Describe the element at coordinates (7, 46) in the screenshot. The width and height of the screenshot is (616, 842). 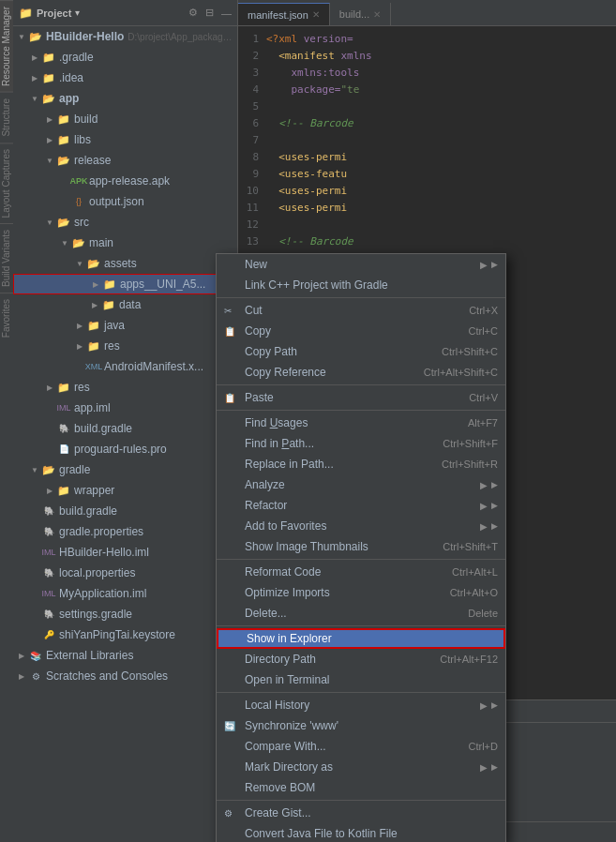
I see `sidebar-label-resource: Resource Manager` at that location.